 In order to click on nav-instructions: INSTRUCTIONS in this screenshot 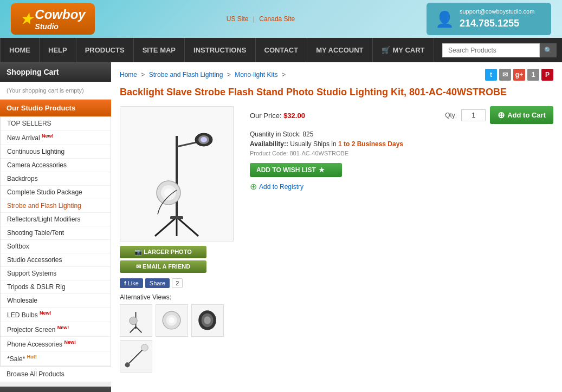, I will do `click(220, 50)`.